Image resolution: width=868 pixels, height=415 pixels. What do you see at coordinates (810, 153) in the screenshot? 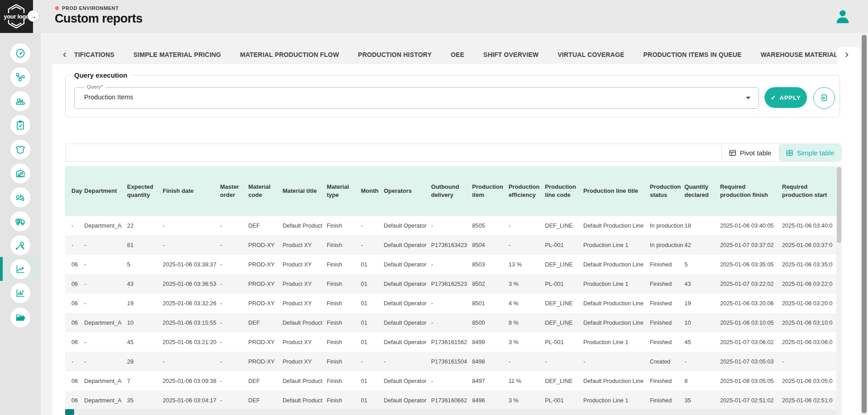
I see `simple-table-button: Simple table` at bounding box center [810, 153].